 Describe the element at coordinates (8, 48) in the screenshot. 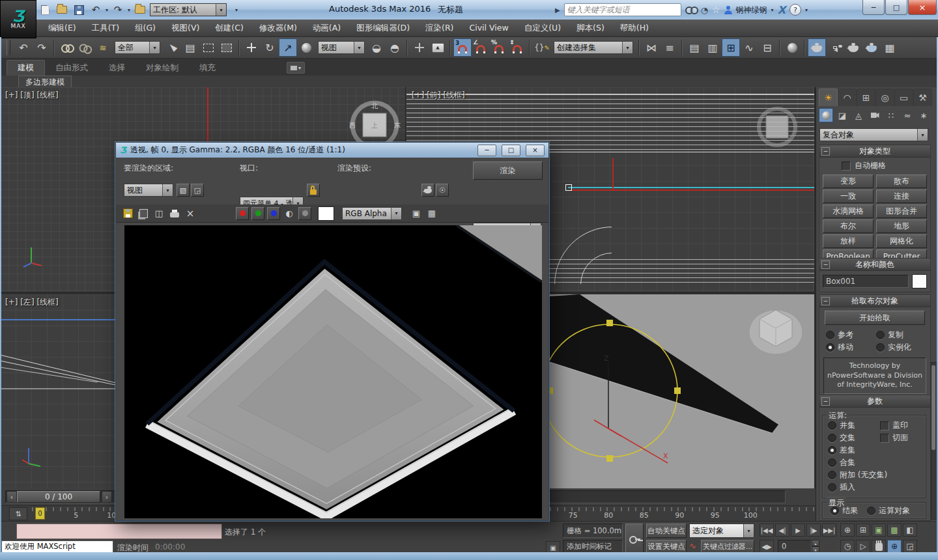

I see `toolbar-grip` at that location.